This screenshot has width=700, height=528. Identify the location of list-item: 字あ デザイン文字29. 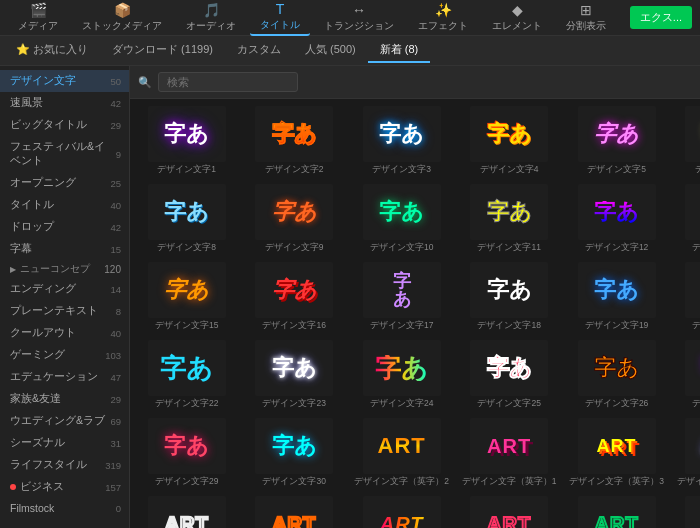
(186, 453).